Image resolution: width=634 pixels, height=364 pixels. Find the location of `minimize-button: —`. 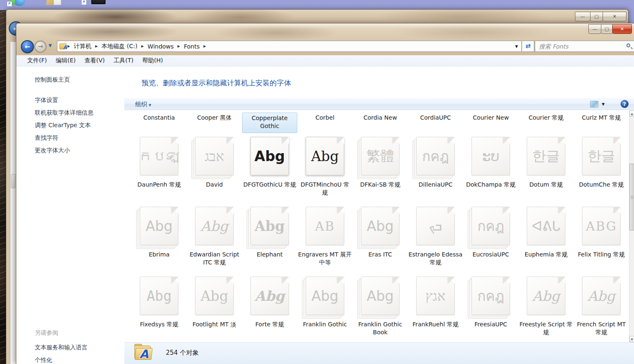

minimize-button: — is located at coordinates (595, 29).